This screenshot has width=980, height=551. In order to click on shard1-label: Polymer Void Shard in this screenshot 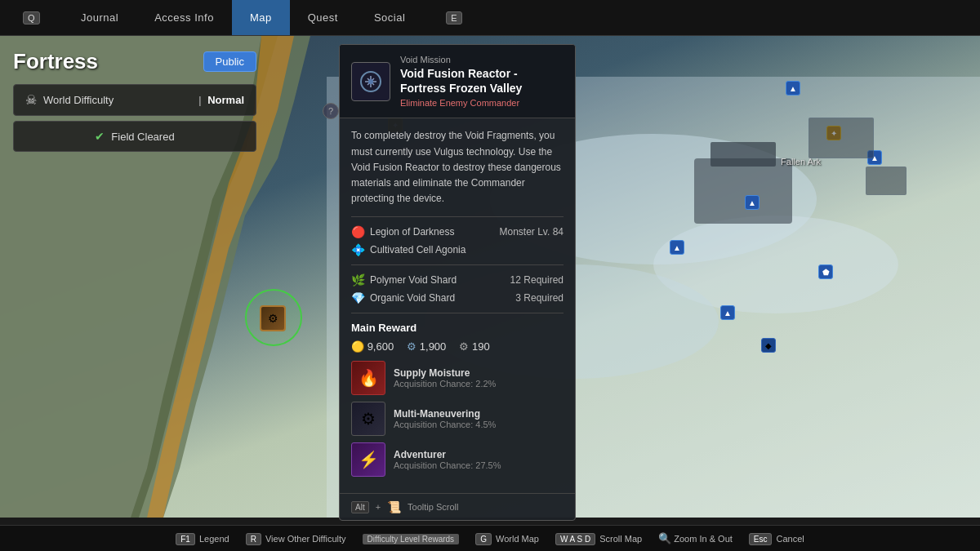, I will do `click(413, 280)`.